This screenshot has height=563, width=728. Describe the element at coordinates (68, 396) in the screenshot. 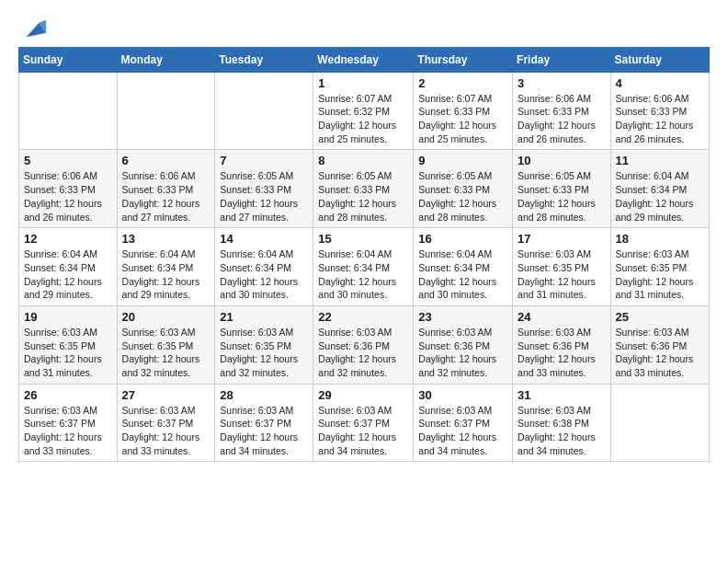

I see `day-number: 26` at that location.